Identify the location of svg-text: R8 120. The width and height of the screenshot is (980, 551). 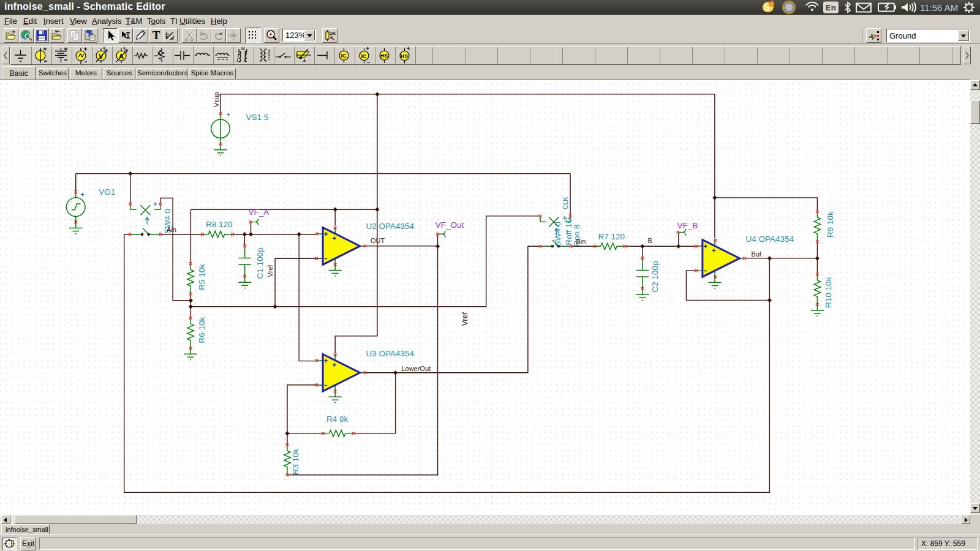
(219, 224).